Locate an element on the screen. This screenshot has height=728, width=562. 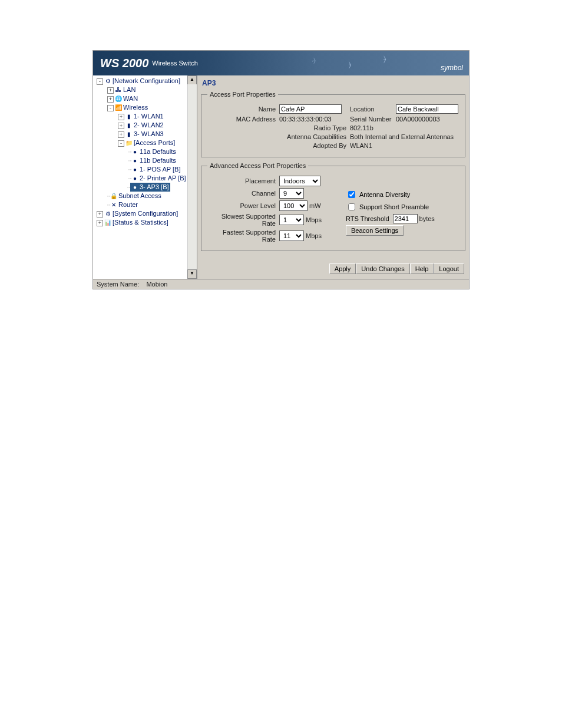
tree-lan: +🖧LAN is located at coordinates (151, 90).